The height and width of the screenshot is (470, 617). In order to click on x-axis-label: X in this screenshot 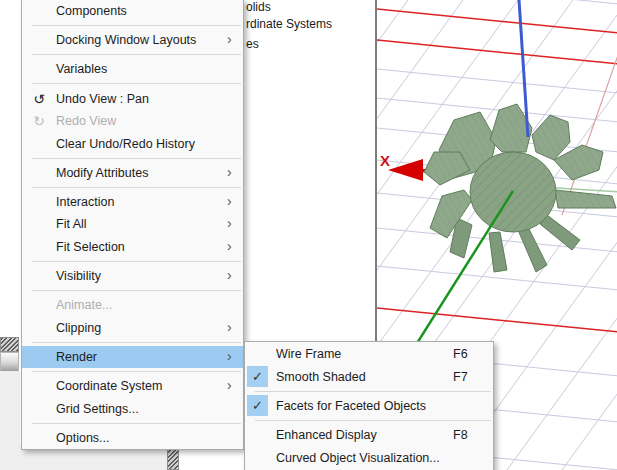, I will do `click(385, 160)`.